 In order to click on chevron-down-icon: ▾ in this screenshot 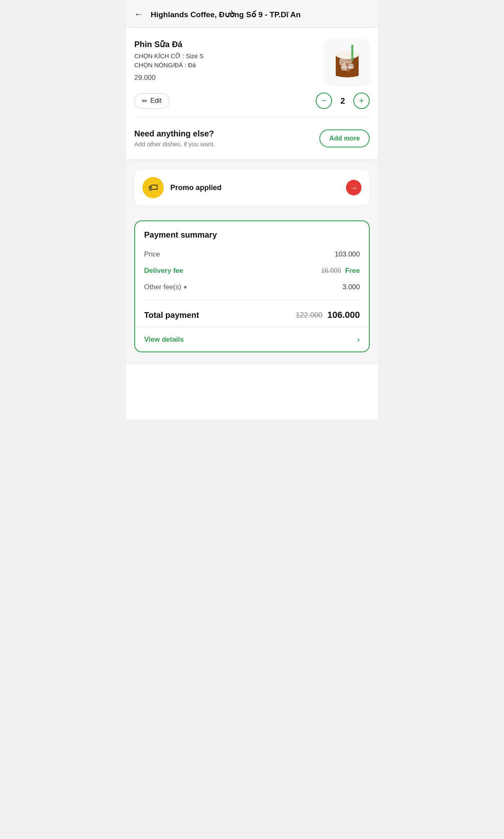, I will do `click(185, 287)`.